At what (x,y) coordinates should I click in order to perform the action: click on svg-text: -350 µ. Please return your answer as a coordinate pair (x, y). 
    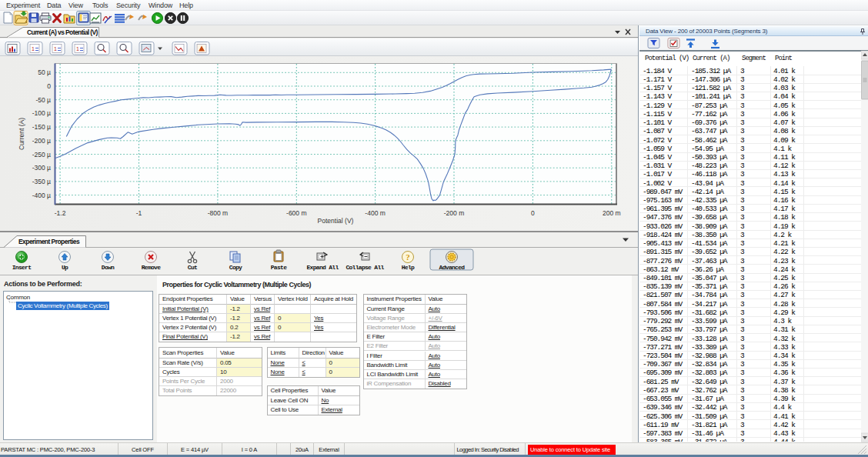
    Looking at the image, I should click on (42, 182).